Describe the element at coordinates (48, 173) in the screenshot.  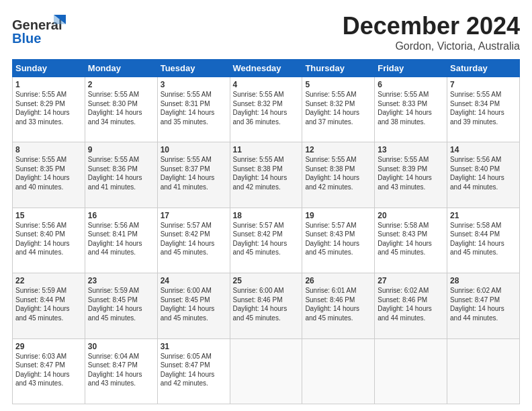
I see `day-info: Sunrise: 5:55 AMSunset: 8:35 PMDaylight:…` at that location.